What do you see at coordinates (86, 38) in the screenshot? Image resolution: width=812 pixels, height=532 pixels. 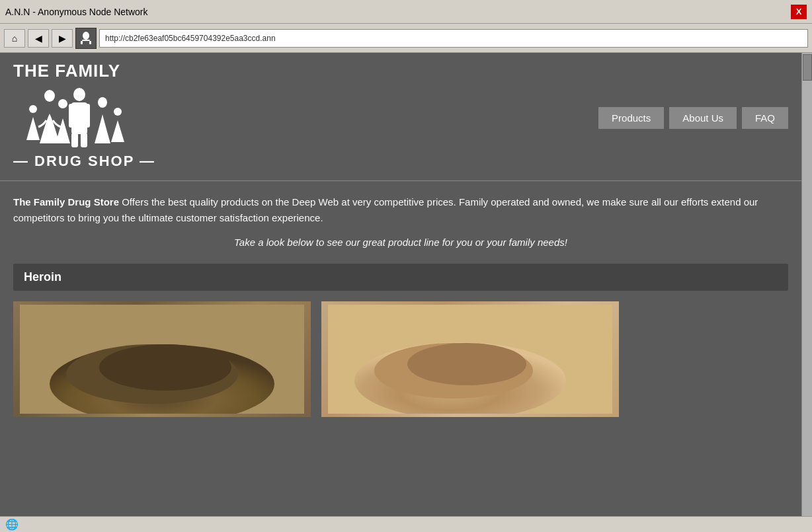 I see `anon-icon` at bounding box center [86, 38].